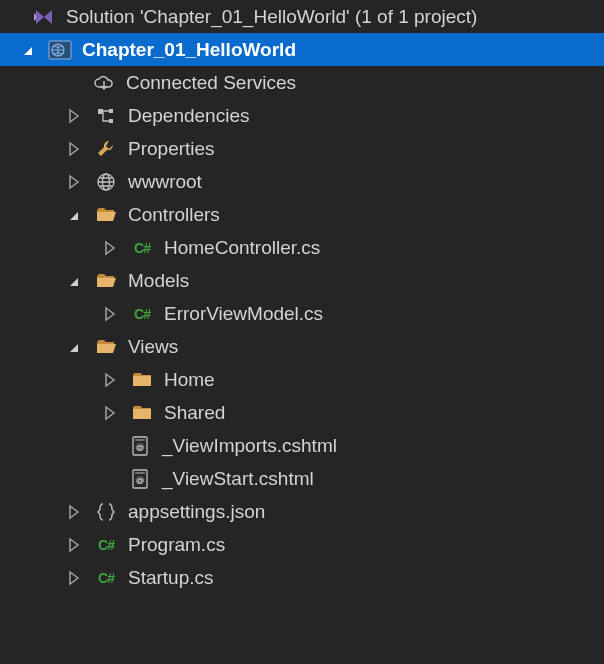  What do you see at coordinates (302, 248) in the screenshot?
I see `tree-item-homecontroller: C# HomeController.cs` at bounding box center [302, 248].